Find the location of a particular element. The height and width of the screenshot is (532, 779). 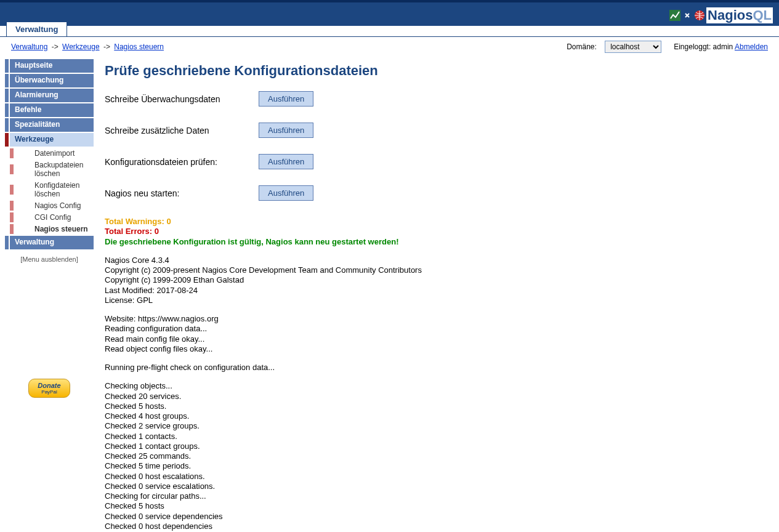

output-line: License: GPL is located at coordinates (436, 300).